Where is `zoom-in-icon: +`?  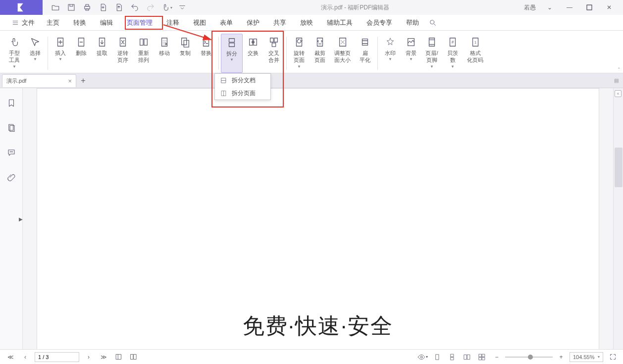
zoom-in-icon: + is located at coordinates (561, 357).